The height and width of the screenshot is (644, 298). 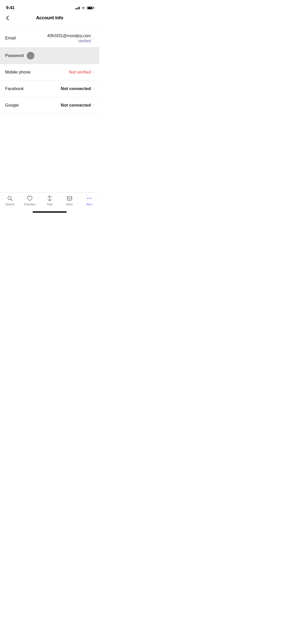 What do you see at coordinates (50, 18) in the screenshot?
I see `nav-header: Account info` at bounding box center [50, 18].